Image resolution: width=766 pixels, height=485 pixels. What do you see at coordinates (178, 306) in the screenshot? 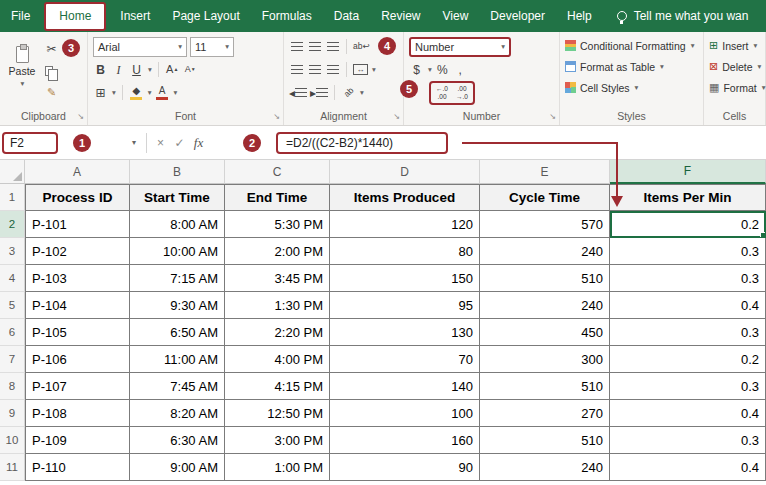
I see `cell-B5: 9:30 AM` at bounding box center [178, 306].